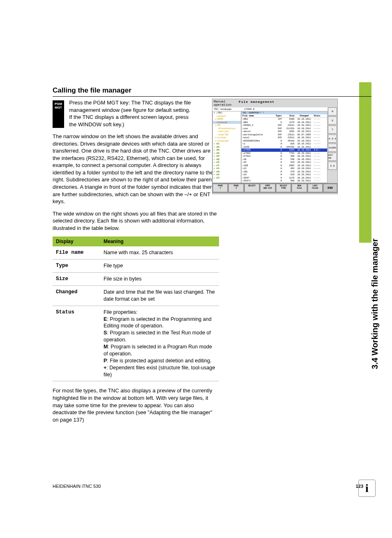 Image resolution: width=392 pixels, height=538 pixels. Describe the element at coordinates (332, 148) in the screenshot. I see `side-button: S100%` at that location.